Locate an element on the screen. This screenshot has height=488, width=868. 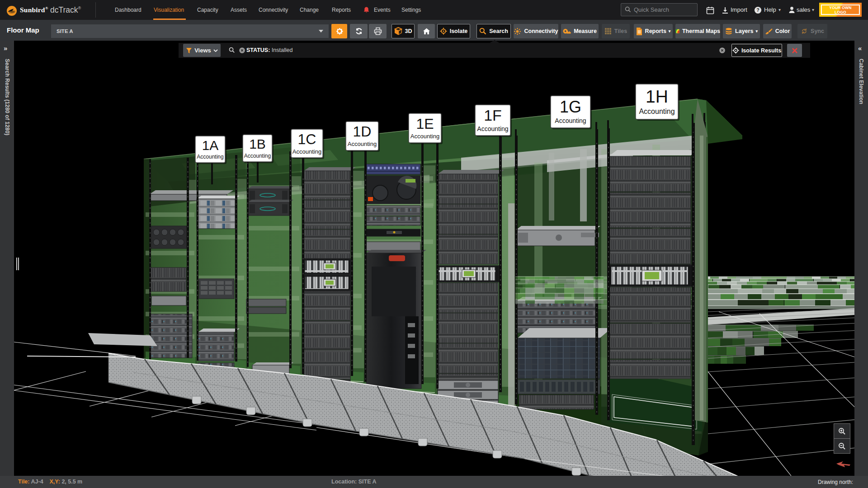
svg-text: 1E is located at coordinates (425, 124).